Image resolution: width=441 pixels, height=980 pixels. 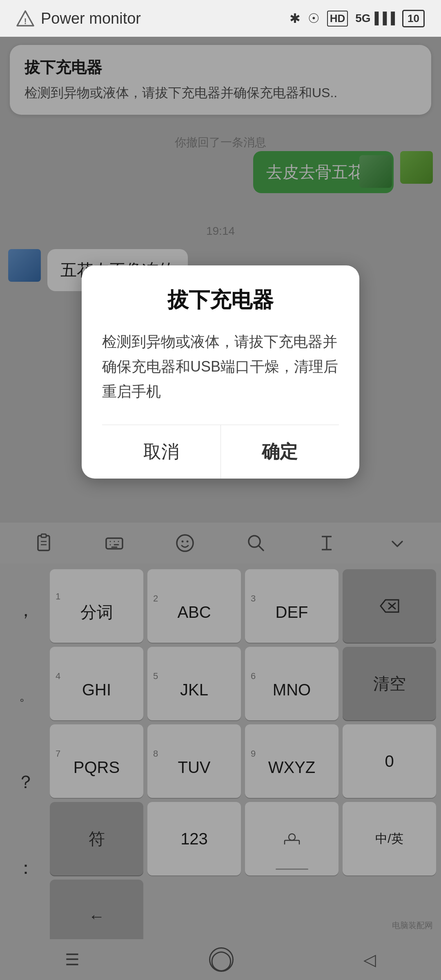 I want to click on confirm-button: 确定, so click(x=280, y=452).